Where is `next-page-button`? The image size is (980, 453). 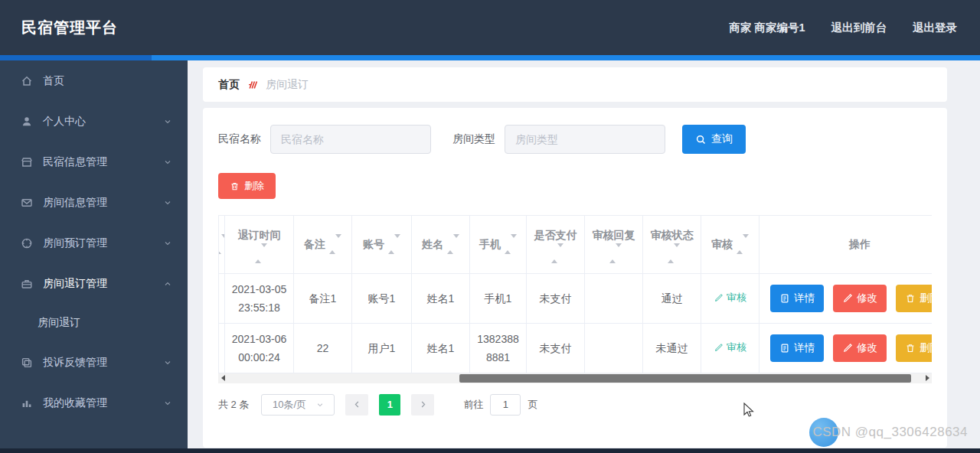
next-page-button is located at coordinates (423, 405).